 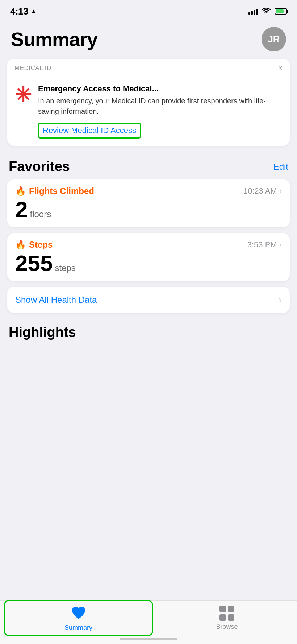 I want to click on card-header: 🔥 Flights Climbed 10:23 AM ›, so click(x=148, y=191).